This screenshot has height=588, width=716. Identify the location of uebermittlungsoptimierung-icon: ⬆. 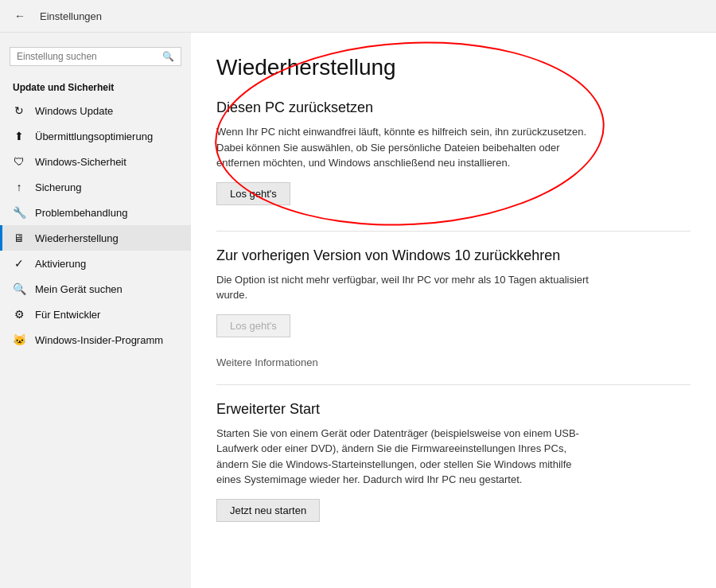
(19, 136).